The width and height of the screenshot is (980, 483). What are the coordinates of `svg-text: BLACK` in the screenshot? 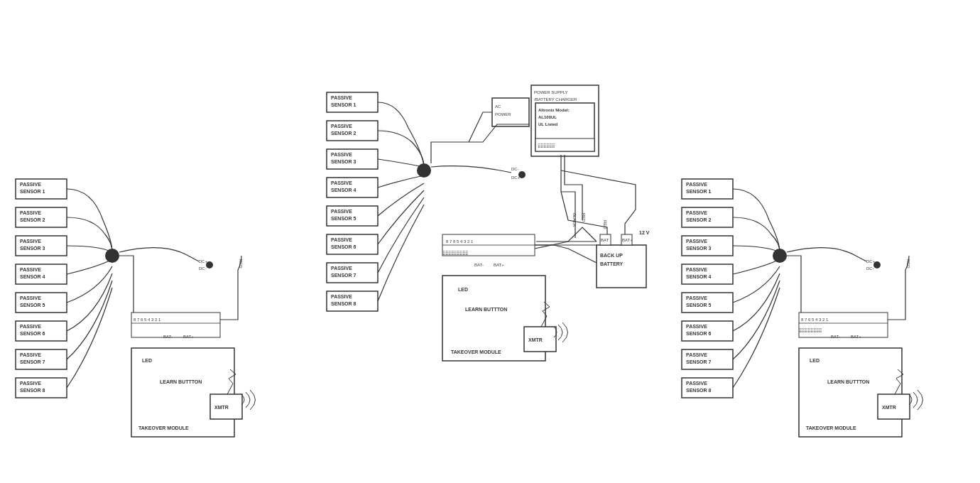 It's located at (575, 220).